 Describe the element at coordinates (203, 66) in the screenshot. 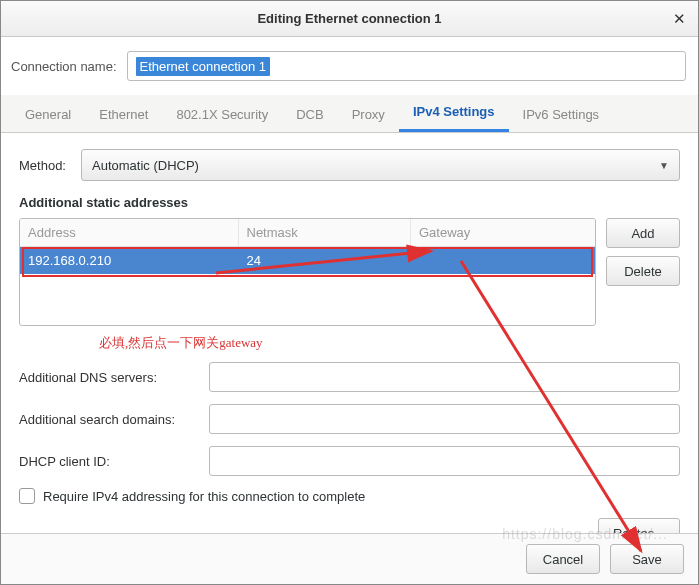

I see `connection-name-value: Ethernet connection 1` at that location.